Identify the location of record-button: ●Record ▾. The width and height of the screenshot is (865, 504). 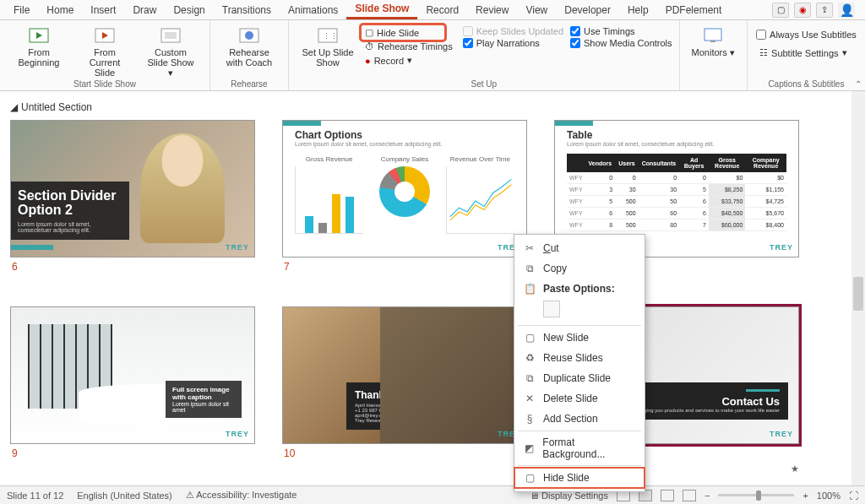
(389, 61).